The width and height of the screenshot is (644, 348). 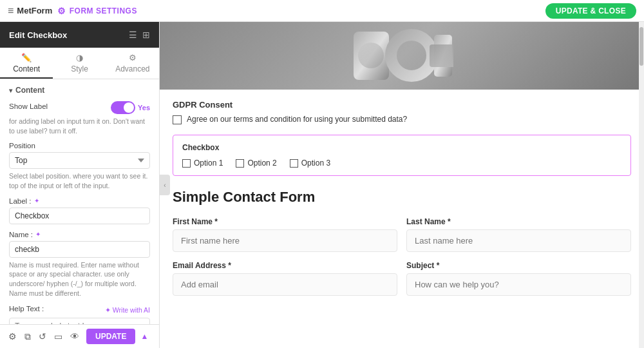 What do you see at coordinates (80, 314) in the screenshot?
I see `help-text-row: Help Text : ✦ Write with AI` at bounding box center [80, 314].